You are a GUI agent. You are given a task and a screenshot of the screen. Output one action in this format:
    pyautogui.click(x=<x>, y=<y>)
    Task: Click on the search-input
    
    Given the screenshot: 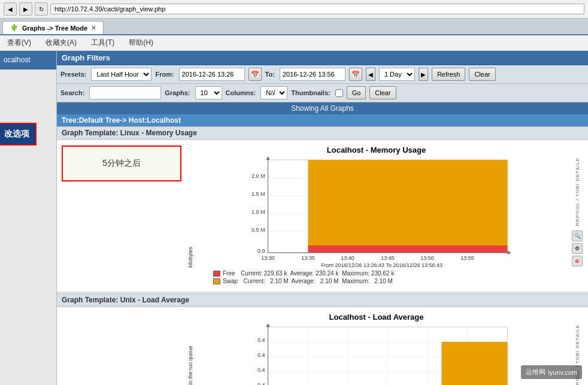 What is the action you would take?
    pyautogui.click(x=125, y=93)
    